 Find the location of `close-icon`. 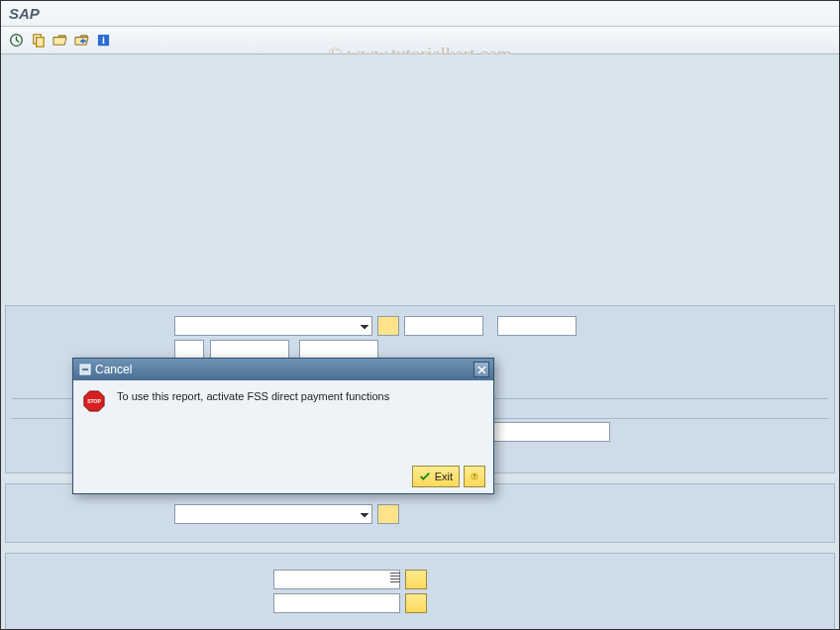

close-icon is located at coordinates (481, 370).